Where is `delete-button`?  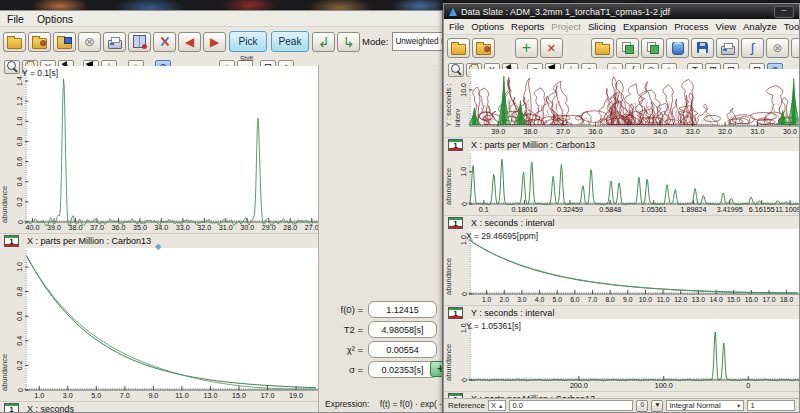
delete-button is located at coordinates (678, 48).